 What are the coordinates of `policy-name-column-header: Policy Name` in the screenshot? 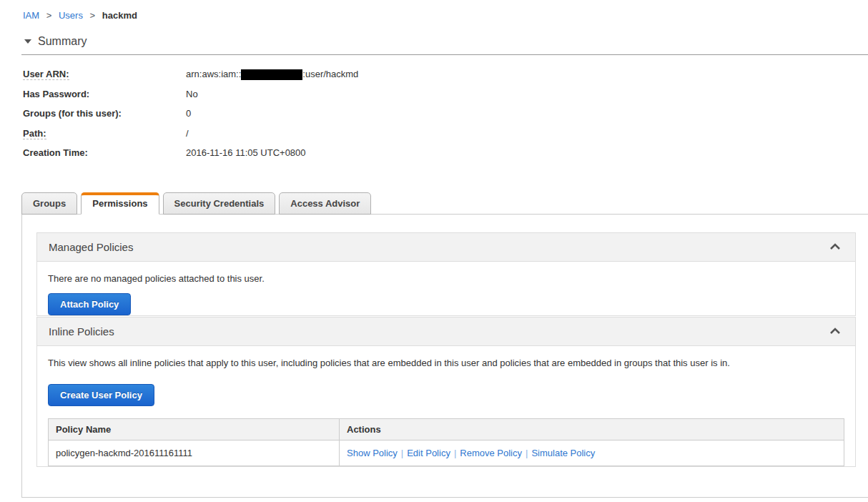 It's located at (194, 429).